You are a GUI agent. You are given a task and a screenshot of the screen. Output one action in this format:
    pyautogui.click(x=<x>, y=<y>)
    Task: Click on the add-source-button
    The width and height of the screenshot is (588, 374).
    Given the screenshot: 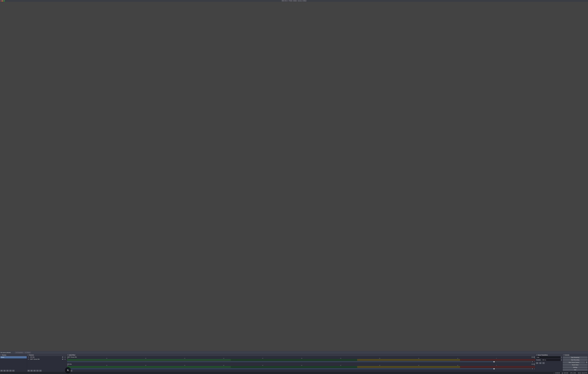 What is the action you would take?
    pyautogui.click(x=29, y=371)
    